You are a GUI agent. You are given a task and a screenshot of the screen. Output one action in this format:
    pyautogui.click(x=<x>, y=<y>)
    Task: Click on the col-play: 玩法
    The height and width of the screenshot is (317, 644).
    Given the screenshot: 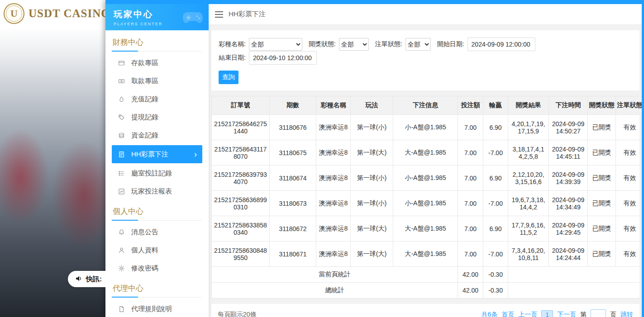 What is the action you would take?
    pyautogui.click(x=372, y=106)
    